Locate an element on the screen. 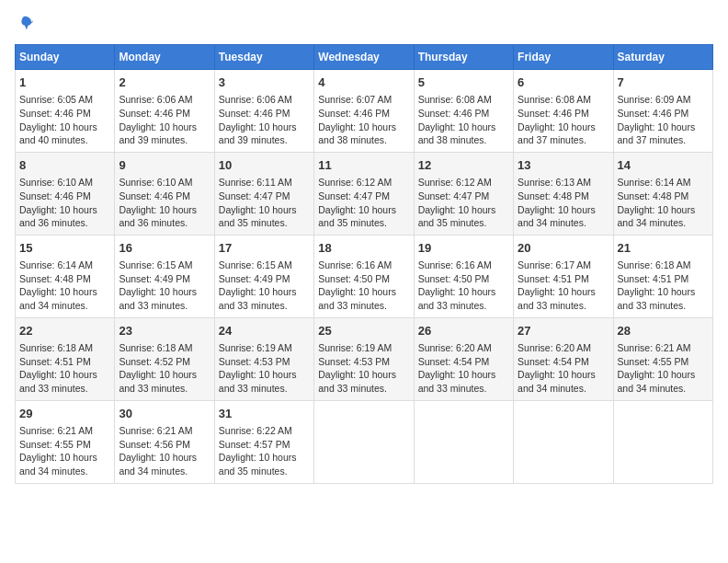  day-number: 7 is located at coordinates (664, 83).